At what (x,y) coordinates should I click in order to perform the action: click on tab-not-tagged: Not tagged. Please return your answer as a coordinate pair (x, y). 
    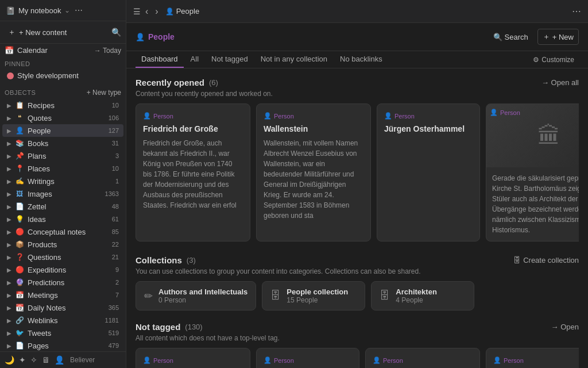
    Looking at the image, I should click on (230, 60).